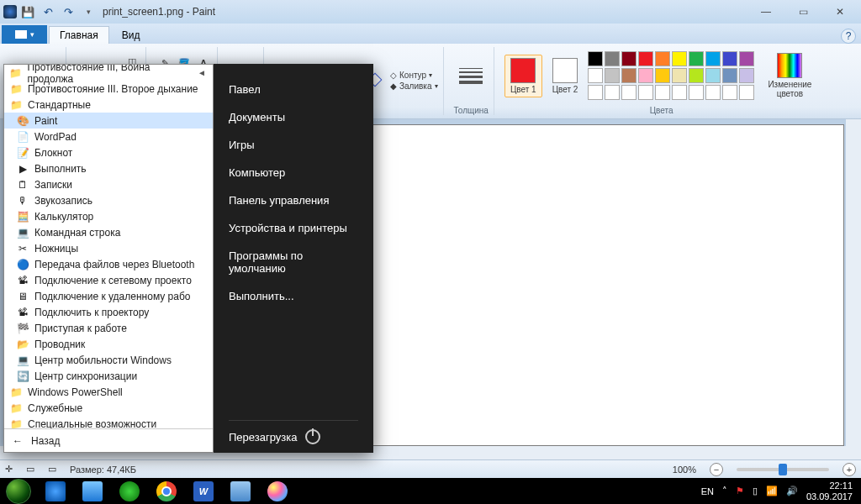 The height and width of the screenshot is (504, 861). Describe the element at coordinates (108, 121) in the screenshot. I see `start-menu-item: 🎨Paint` at that location.